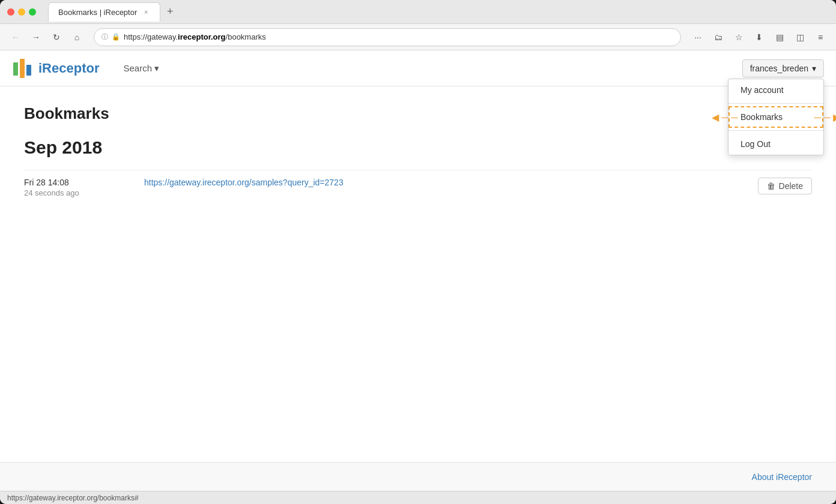 This screenshot has width=836, height=504. I want to click on status-url: https://gateway.ireceptor.org/bookmarks#, so click(73, 498).